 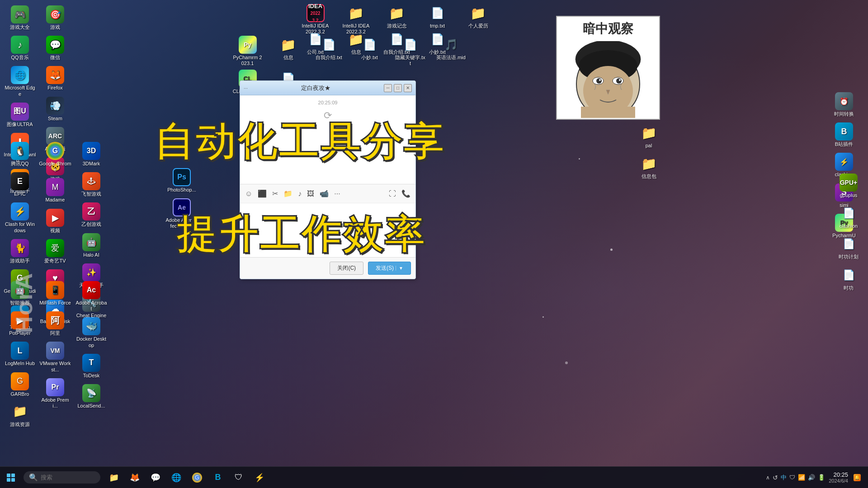 I want to click on desktop-icon-shizhang: 📄 时功计划, so click(x=849, y=248).